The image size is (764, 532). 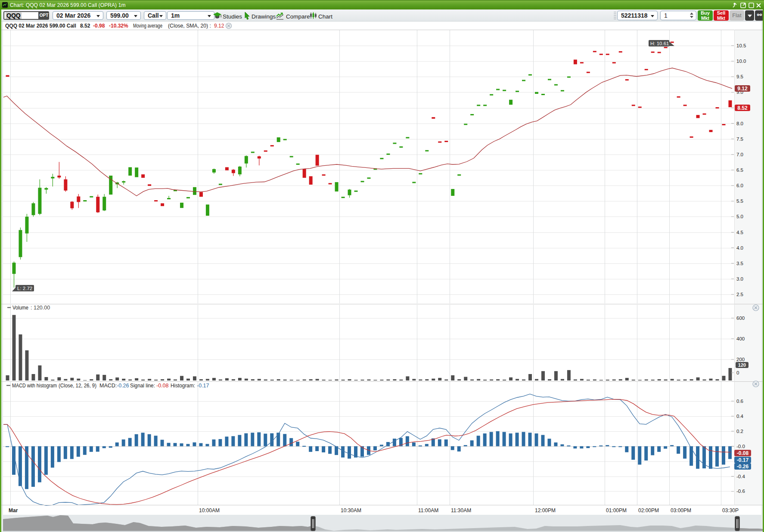 What do you see at coordinates (143, 386) in the screenshot?
I see `svg-text: Signal line:` at bounding box center [143, 386].